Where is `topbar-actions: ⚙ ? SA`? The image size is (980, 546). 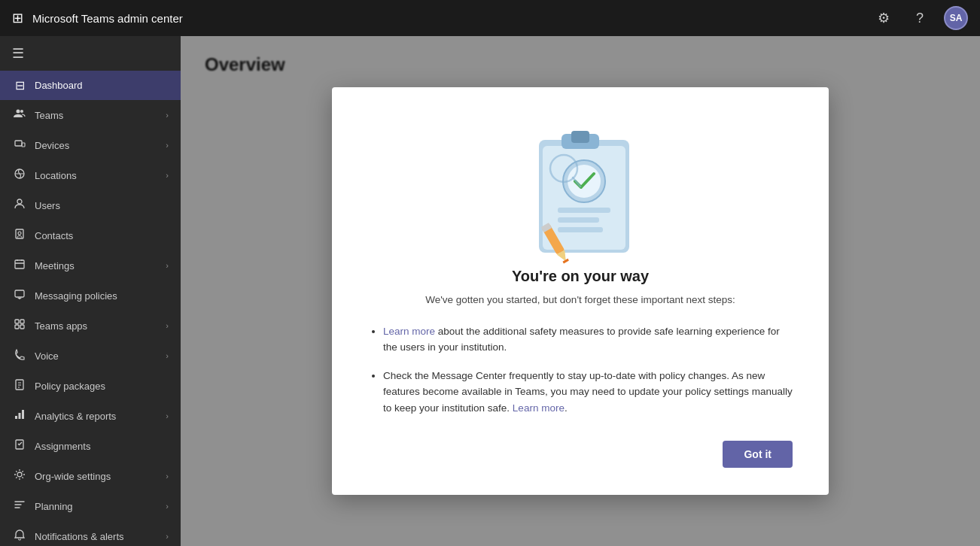 topbar-actions: ⚙ ? SA is located at coordinates (920, 18).